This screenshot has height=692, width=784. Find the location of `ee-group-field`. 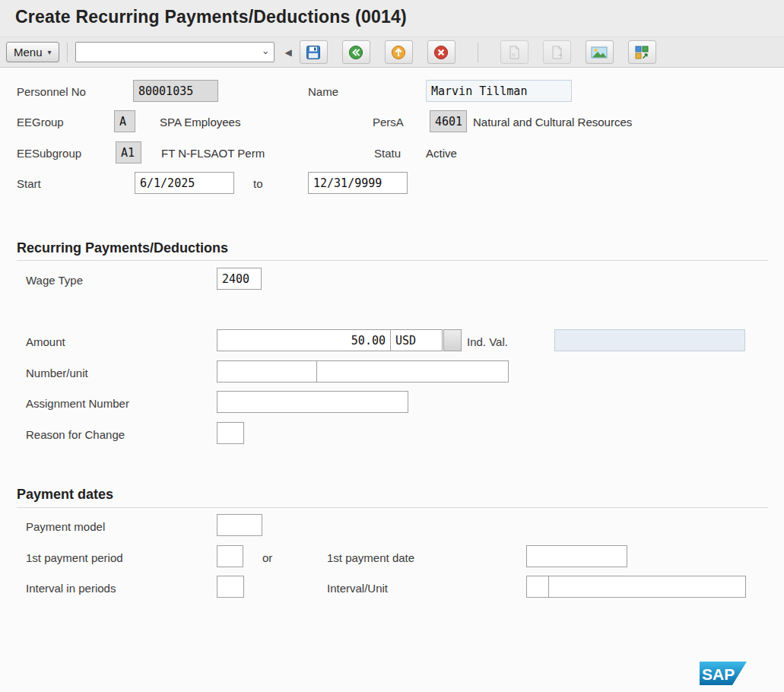

ee-group-field is located at coordinates (125, 122).